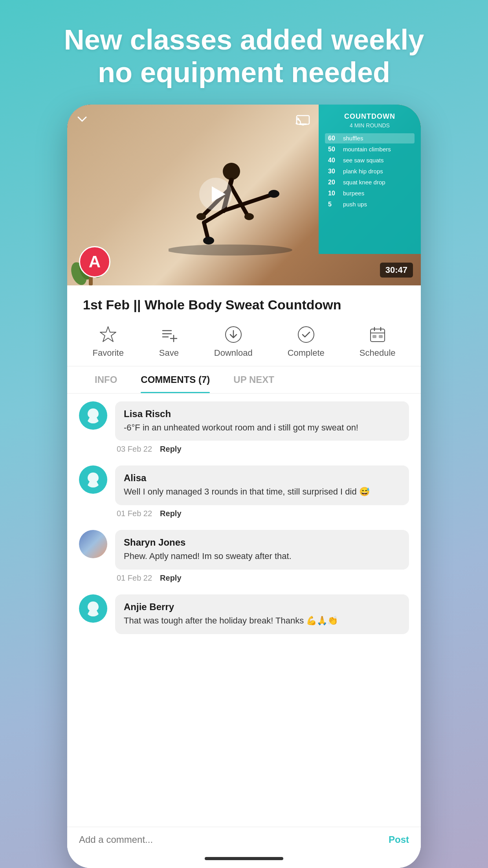 Image resolution: width=488 pixels, height=868 pixels. Describe the element at coordinates (262, 421) in the screenshot. I see `comment-bubble: Lisa Risch -6°F in an unheated workout r…` at that location.